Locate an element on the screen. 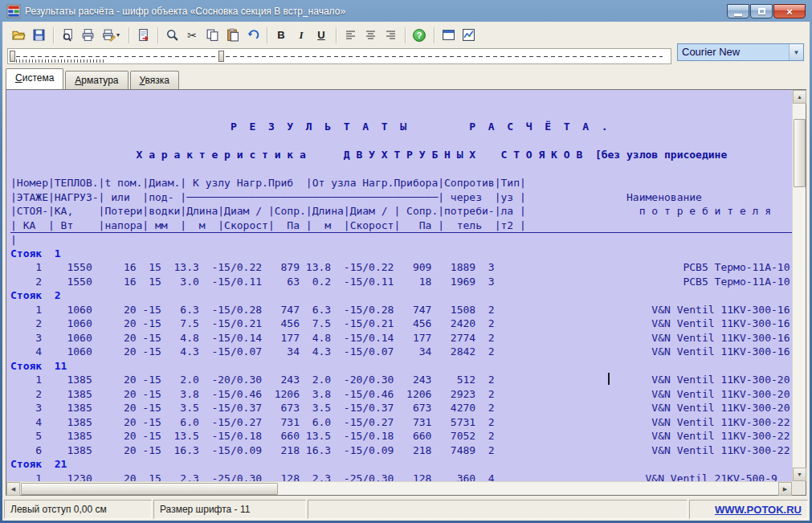 The image size is (812, 523). doc-line: 2 1385 20 -15 3.8 -15/0.46 1206 3.8 -15/… is located at coordinates (402, 394).